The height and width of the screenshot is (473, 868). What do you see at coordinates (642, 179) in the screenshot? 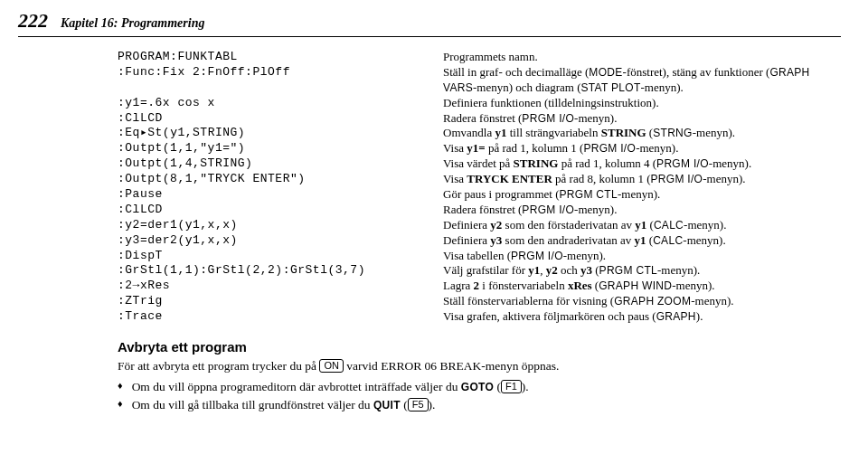
I see `description-cell: Visa TRYCK ENTER på rad 8, kolumn 1 (PRG…` at bounding box center [642, 179].